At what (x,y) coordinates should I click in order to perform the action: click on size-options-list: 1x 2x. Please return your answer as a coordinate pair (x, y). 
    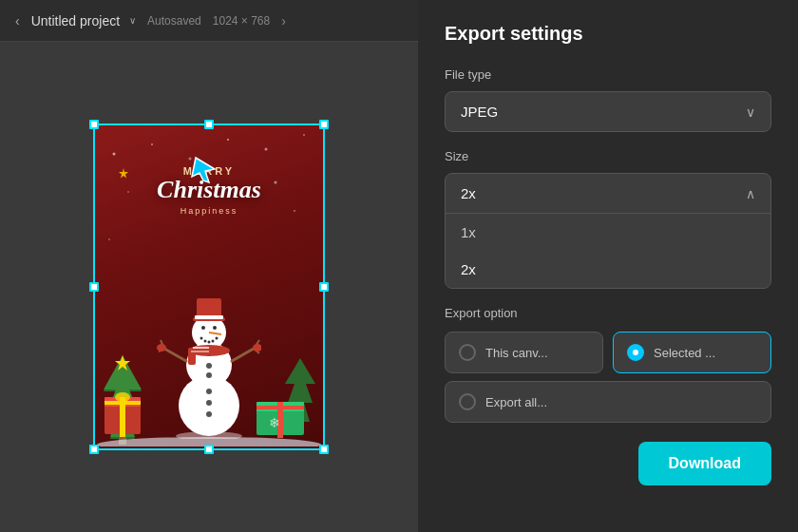
    Looking at the image, I should click on (608, 251).